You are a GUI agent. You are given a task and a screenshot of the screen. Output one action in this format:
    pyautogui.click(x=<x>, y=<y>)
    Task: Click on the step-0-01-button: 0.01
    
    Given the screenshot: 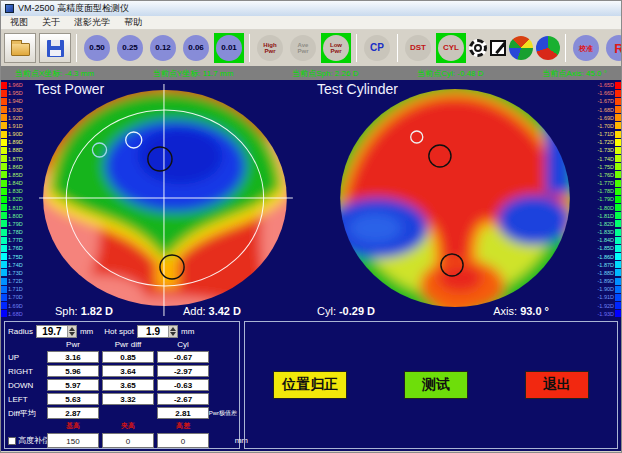 What is the action you would take?
    pyautogui.click(x=229, y=48)
    